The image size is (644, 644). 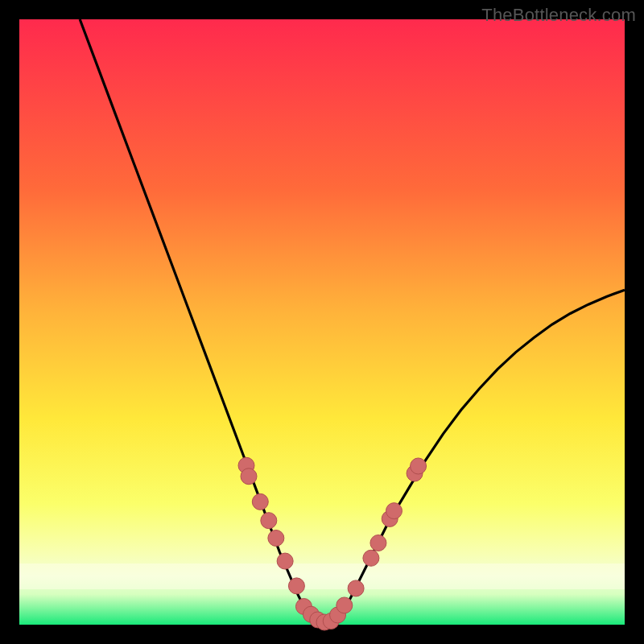 What do you see at coordinates (559, 15) in the screenshot?
I see `watermark-text: TheBottleneck.com` at bounding box center [559, 15].